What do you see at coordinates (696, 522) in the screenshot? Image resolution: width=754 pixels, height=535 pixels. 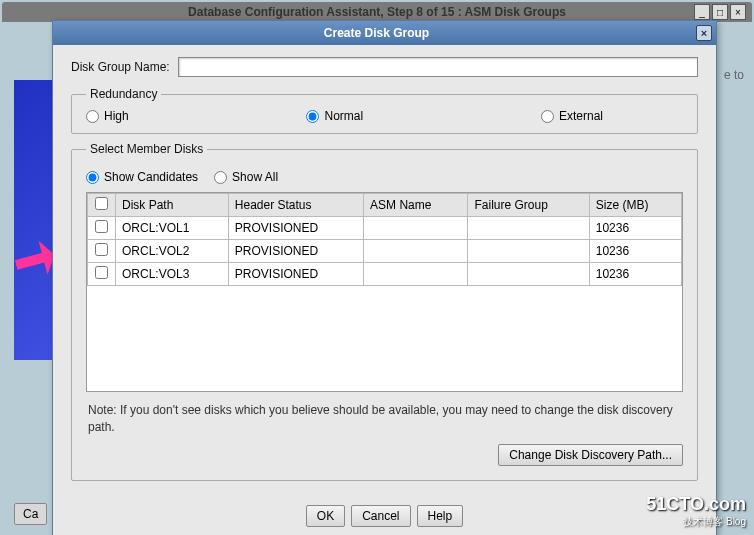 I see `watermark-line2: 技术博客 Blog` at bounding box center [696, 522].